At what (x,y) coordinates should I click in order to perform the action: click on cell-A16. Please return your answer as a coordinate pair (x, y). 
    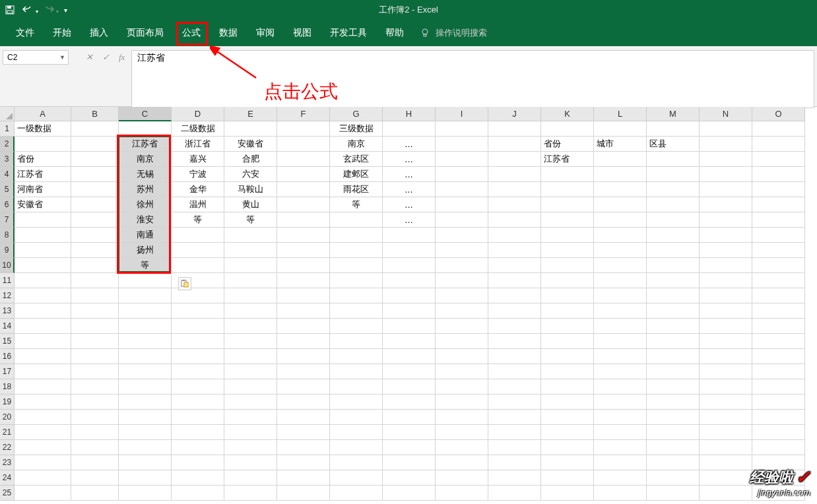
    Looking at the image, I should click on (43, 356).